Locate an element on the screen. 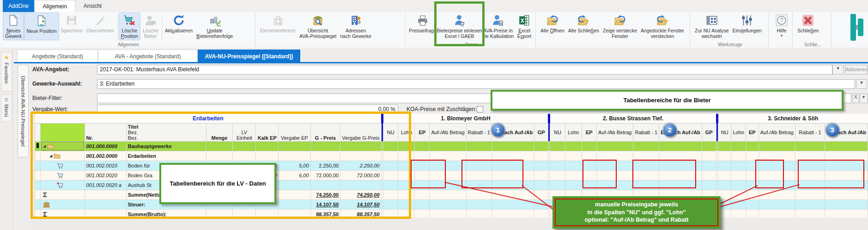  document-tab-1: Angebote (Standard) is located at coordinates (57, 56).